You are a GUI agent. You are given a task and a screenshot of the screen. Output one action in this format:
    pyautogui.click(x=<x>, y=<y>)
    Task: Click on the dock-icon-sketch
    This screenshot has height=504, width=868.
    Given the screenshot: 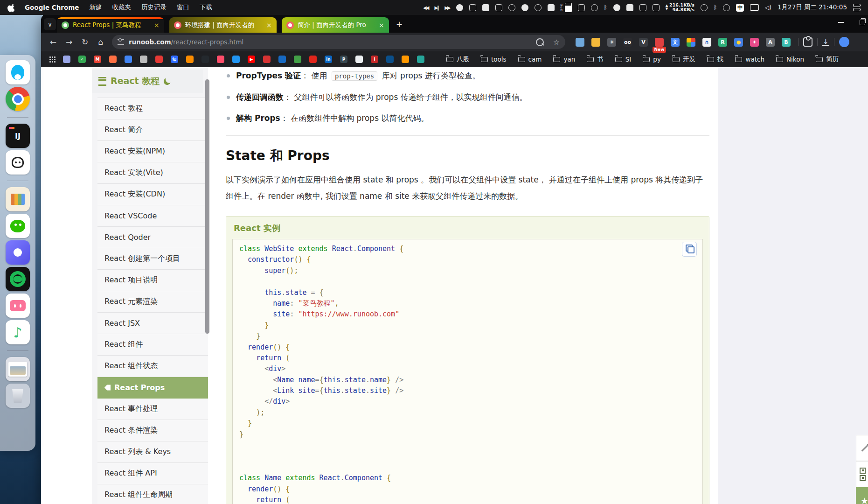 What is the action you would take?
    pyautogui.click(x=18, y=162)
    